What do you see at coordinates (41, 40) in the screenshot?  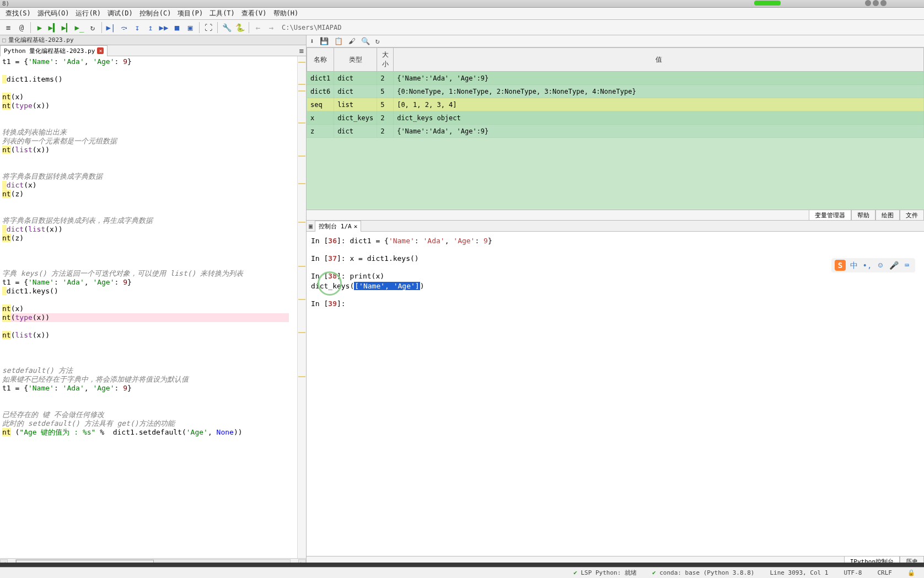 I see `file-path: 量化编程基础-2023.py` at bounding box center [41, 40].